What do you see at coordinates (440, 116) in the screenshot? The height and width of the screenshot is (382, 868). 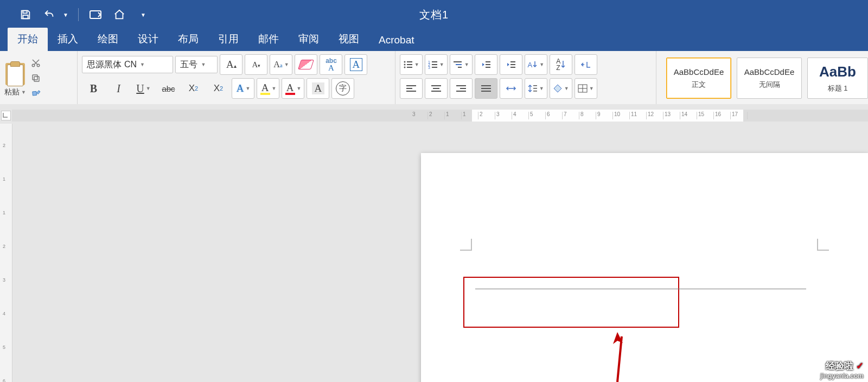 I see `horizontal-ruler: 3211234567891011121314151617` at bounding box center [440, 116].